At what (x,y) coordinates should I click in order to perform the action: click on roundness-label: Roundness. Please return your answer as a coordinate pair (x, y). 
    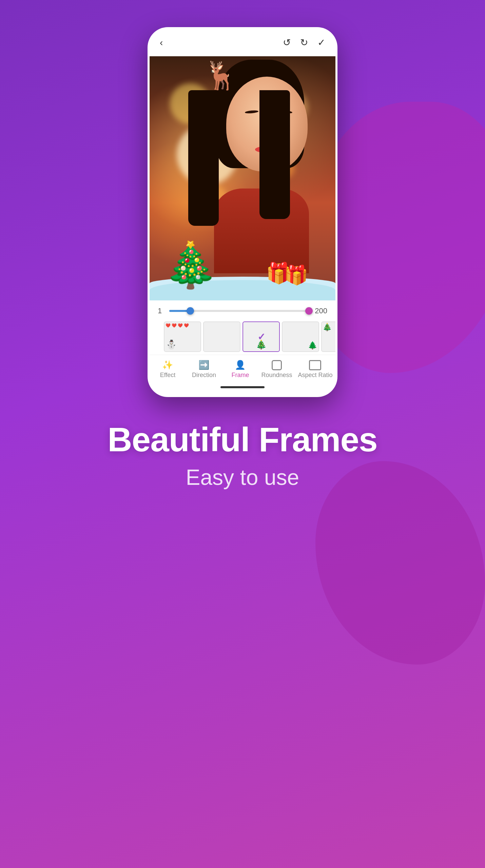
    Looking at the image, I should click on (277, 375).